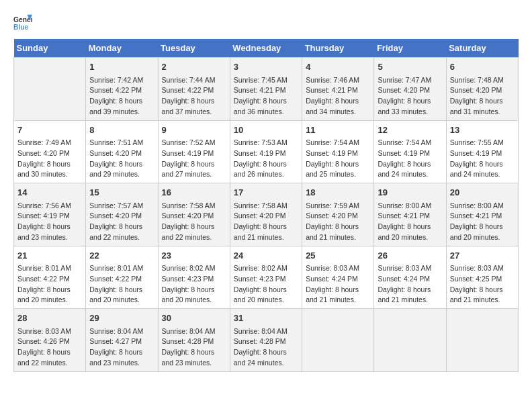  I want to click on day-number: 15, so click(122, 193).